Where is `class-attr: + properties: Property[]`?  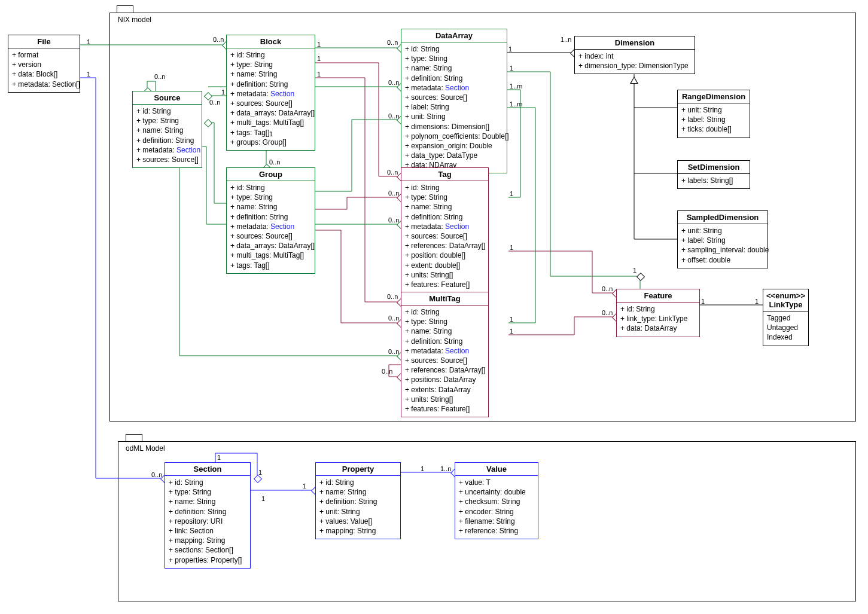 class-attr: + properties: Property[] is located at coordinates (208, 560).